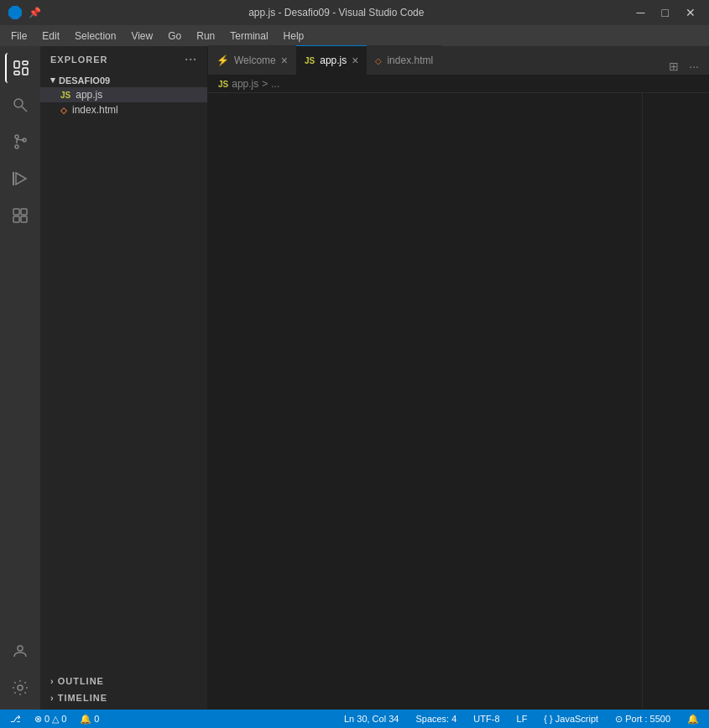 The image size is (709, 728). What do you see at coordinates (79, 60) in the screenshot?
I see `explorer-label: Explorer` at bounding box center [79, 60].